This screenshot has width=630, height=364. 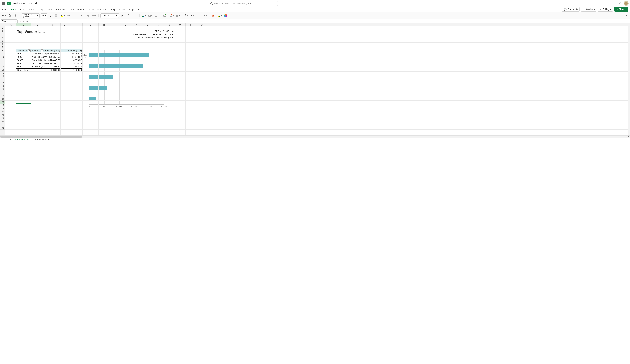 I want to click on borders-button: ▾, so click(x=56, y=15).